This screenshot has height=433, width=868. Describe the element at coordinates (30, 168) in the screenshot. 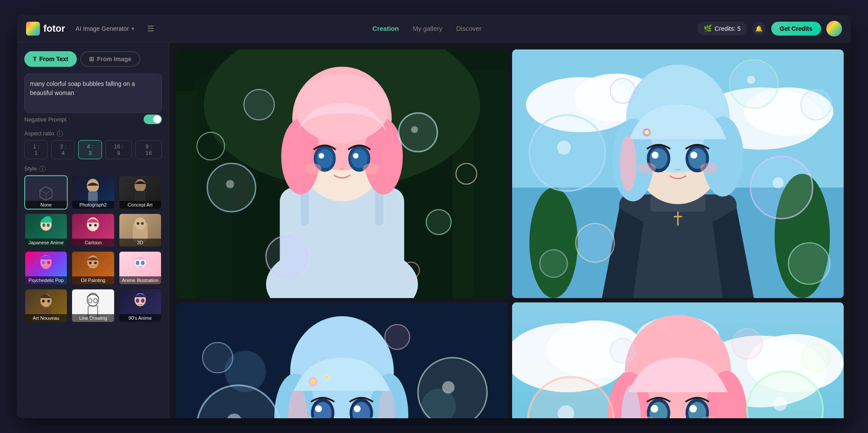

I see `style-label: Style` at that location.